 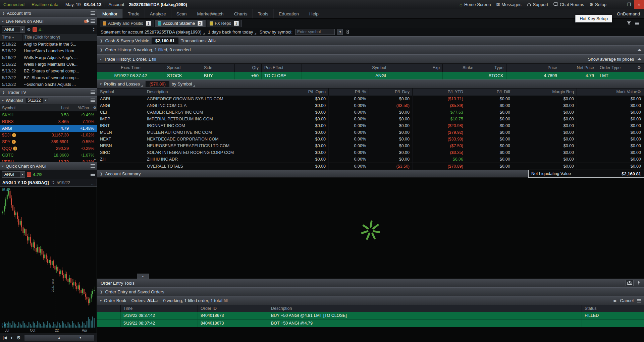 I want to click on column-header: P/L Open, so click(x=307, y=92).